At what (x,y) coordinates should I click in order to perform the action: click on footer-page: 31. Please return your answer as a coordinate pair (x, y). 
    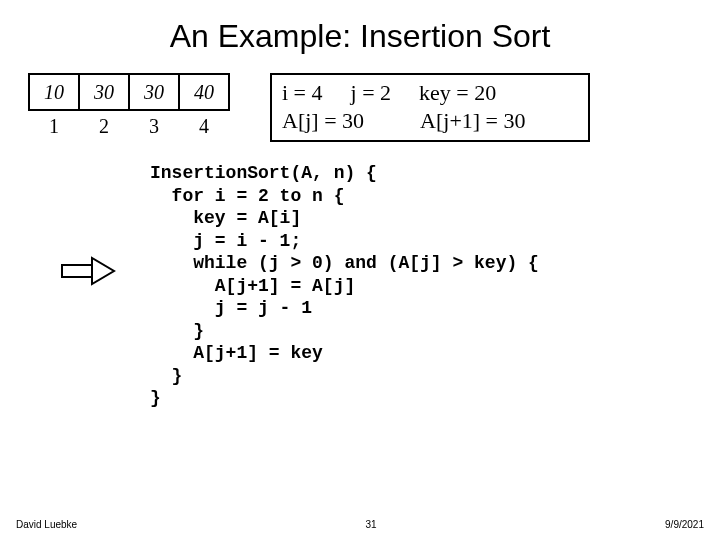
    Looking at the image, I should click on (372, 524).